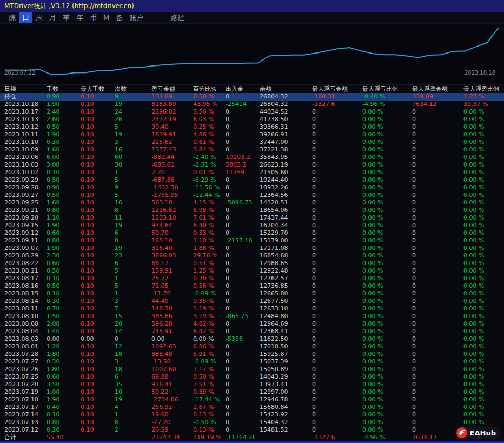 The height and width of the screenshot is (443, 504). What do you see at coordinates (205, 89) in the screenshot?
I see `column-header-percent: 百分比%` at bounding box center [205, 89].